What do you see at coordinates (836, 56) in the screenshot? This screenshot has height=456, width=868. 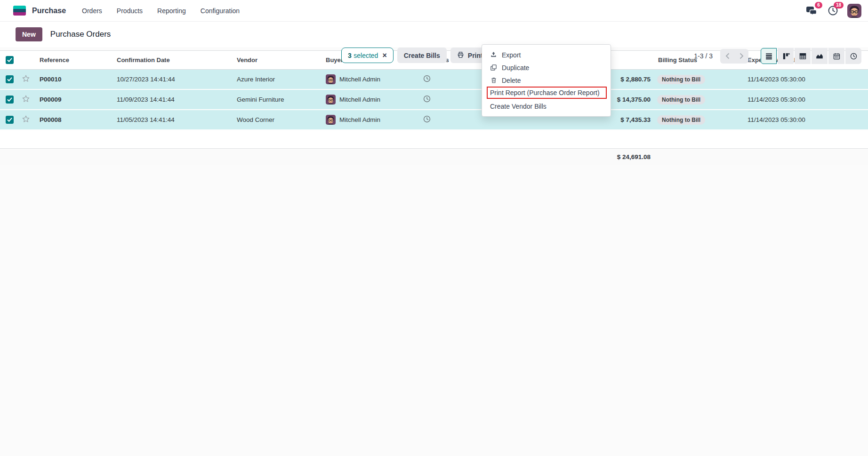 I see `calendar-view-icon` at bounding box center [836, 56].